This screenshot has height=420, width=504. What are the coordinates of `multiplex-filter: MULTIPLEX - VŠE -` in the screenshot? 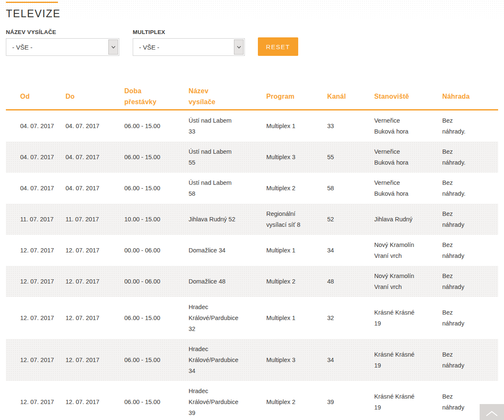 It's located at (189, 42).